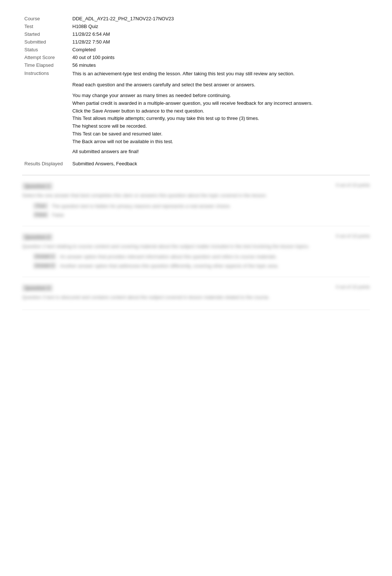 The width and height of the screenshot is (392, 576). What do you see at coordinates (196, 288) in the screenshot?
I see `question-3-header: Question 3 0 out of 10 points` at bounding box center [196, 288].